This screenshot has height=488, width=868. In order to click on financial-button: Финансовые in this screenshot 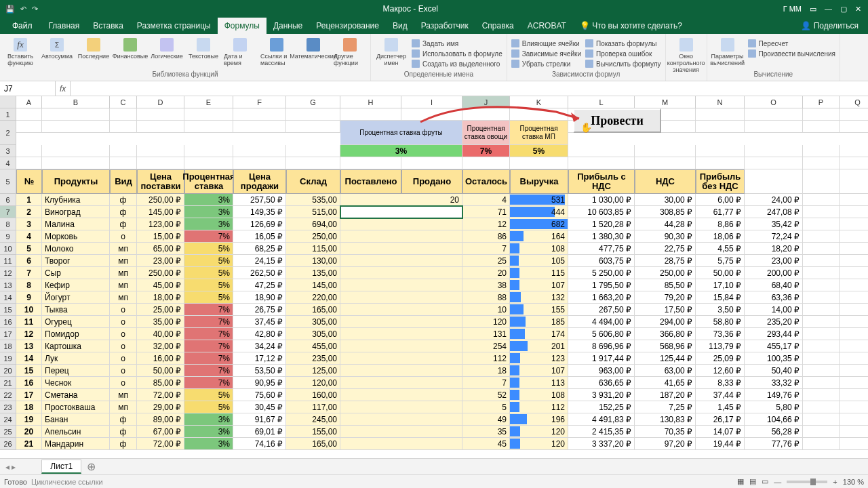, I will do `click(130, 49)`.